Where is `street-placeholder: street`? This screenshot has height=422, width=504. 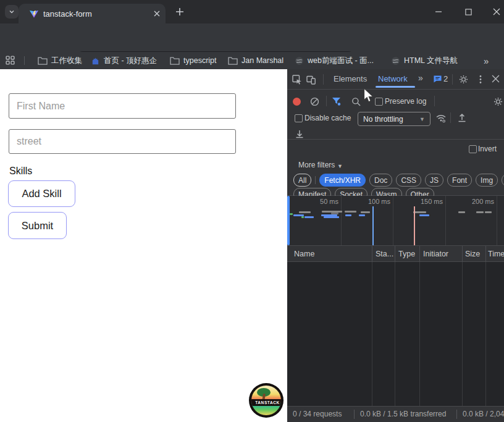
street-placeholder: street is located at coordinates (29, 141).